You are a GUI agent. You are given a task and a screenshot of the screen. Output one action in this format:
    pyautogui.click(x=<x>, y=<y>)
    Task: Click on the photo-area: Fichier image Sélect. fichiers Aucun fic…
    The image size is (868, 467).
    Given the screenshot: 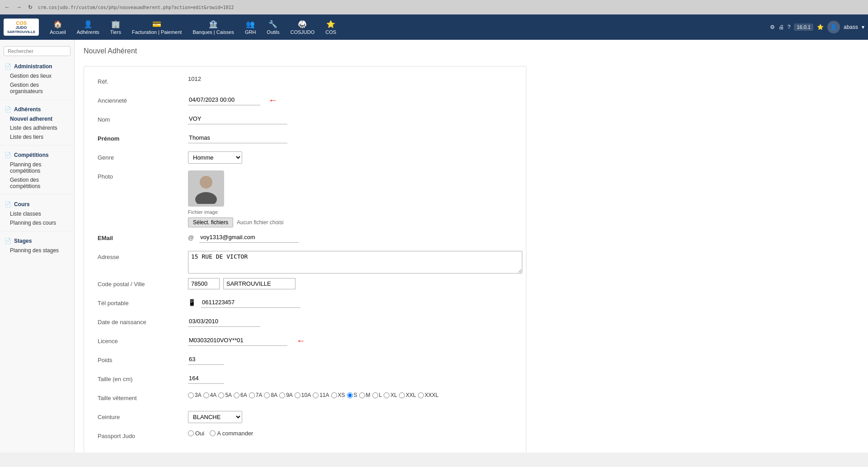 What is the action you would take?
    pyautogui.click(x=236, y=199)
    